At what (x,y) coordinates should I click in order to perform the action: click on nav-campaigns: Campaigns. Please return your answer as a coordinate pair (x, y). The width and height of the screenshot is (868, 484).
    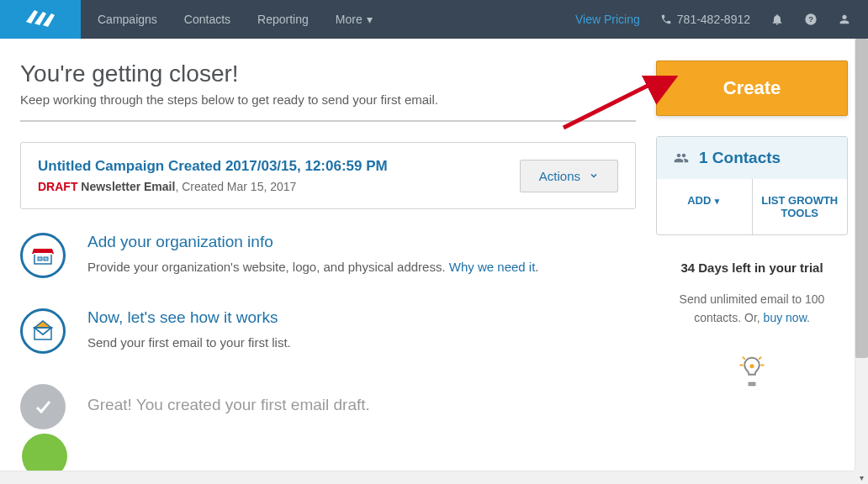
    Looking at the image, I should click on (128, 19).